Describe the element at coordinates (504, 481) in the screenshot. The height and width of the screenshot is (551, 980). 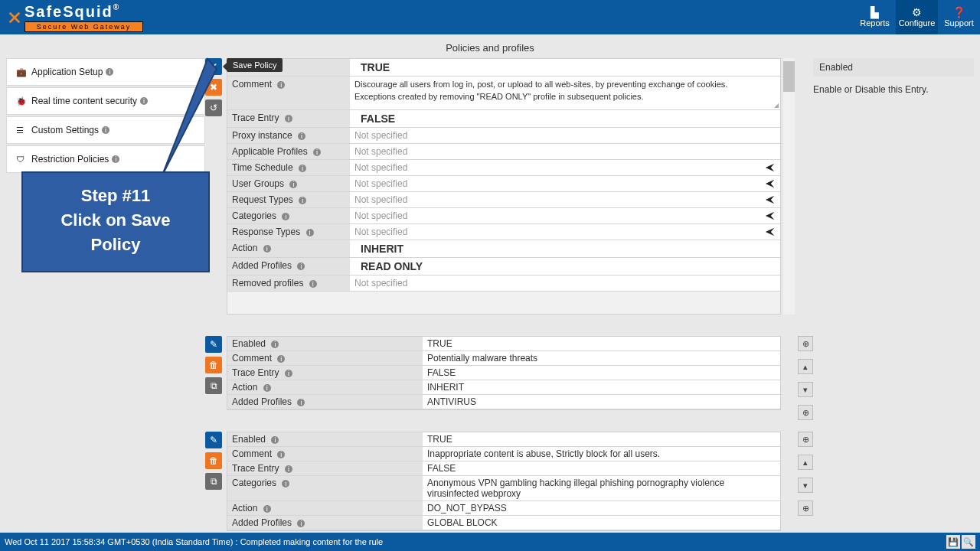
I see `policy-summary-3: Enabled TRUE Comment Inappropriate conte…` at that location.